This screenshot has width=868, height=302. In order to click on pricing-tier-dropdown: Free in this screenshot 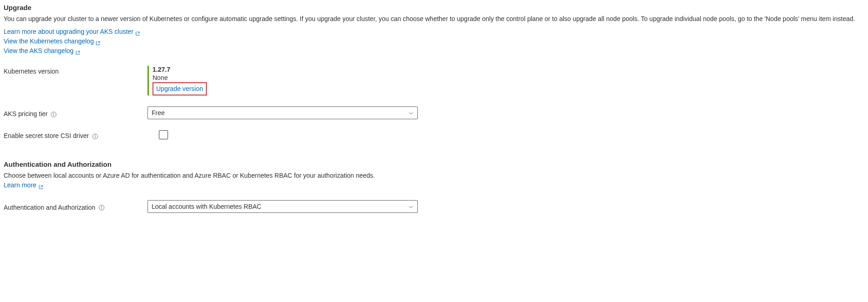, I will do `click(283, 113)`.